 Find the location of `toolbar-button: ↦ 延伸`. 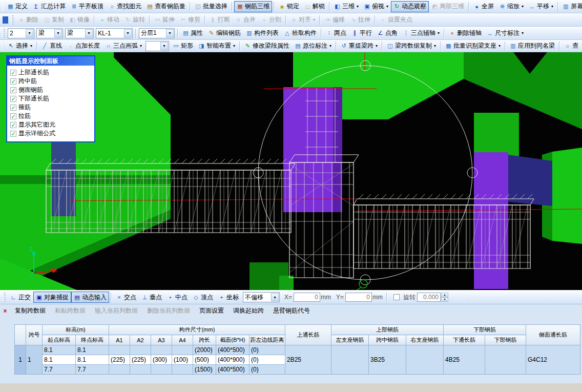

toolbar-button: ↦ 延伸 is located at coordinates (164, 20).